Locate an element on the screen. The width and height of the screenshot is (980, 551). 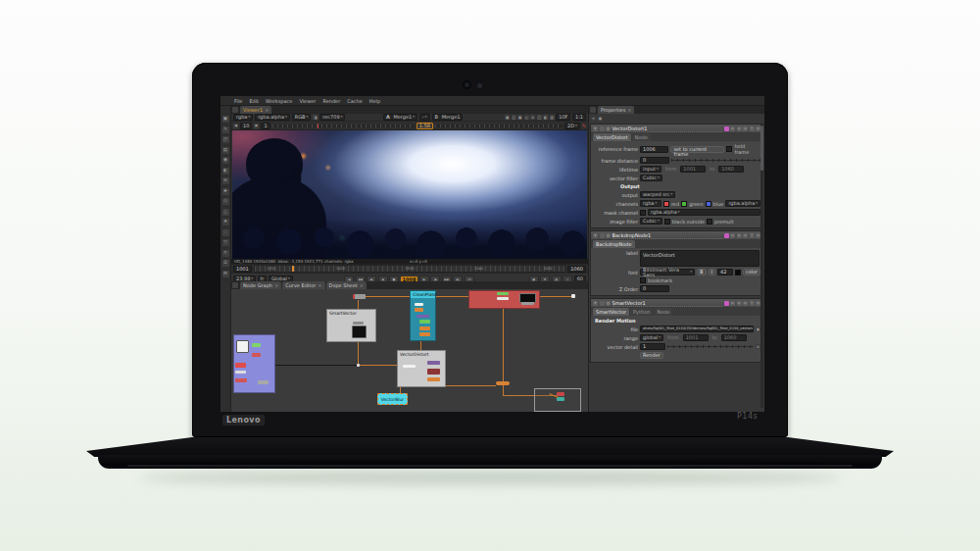
gamma-slider is located at coordinates (499, 125).